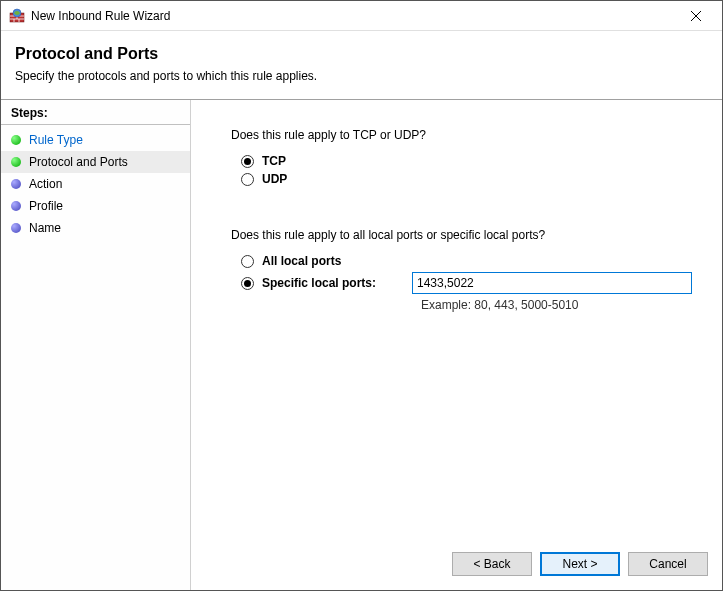 The height and width of the screenshot is (591, 723). I want to click on ports-radio-group: All local ports Specific local ports: Ex…, so click(466, 283).